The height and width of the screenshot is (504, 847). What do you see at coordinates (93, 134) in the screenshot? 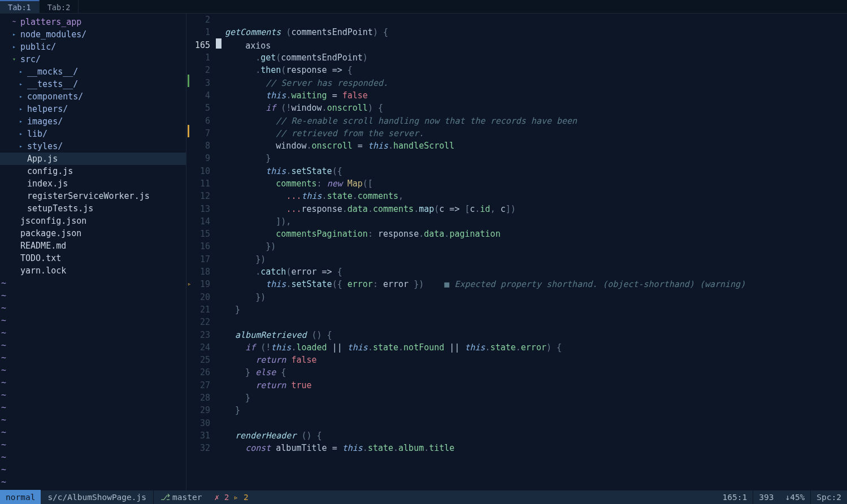
I see `tree-item-lib-: ▸lib/` at bounding box center [93, 134].